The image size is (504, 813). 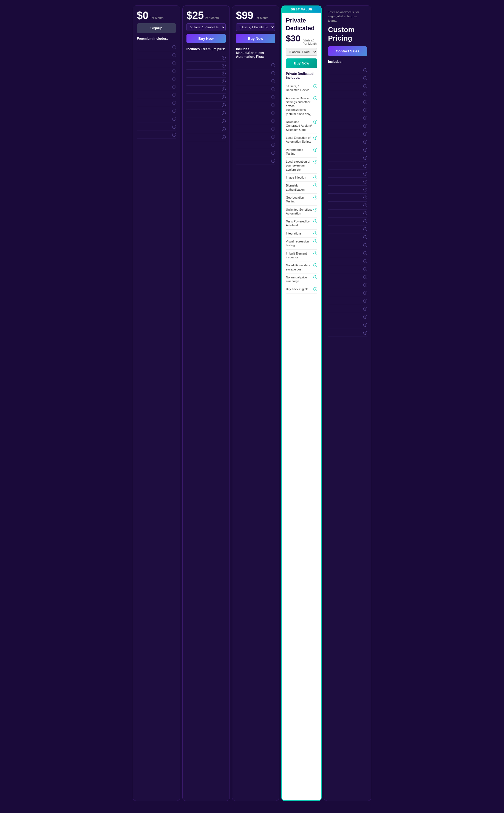 What do you see at coordinates (256, 39) in the screenshot?
I see `pro-buy-button: Buy Now` at bounding box center [256, 39].